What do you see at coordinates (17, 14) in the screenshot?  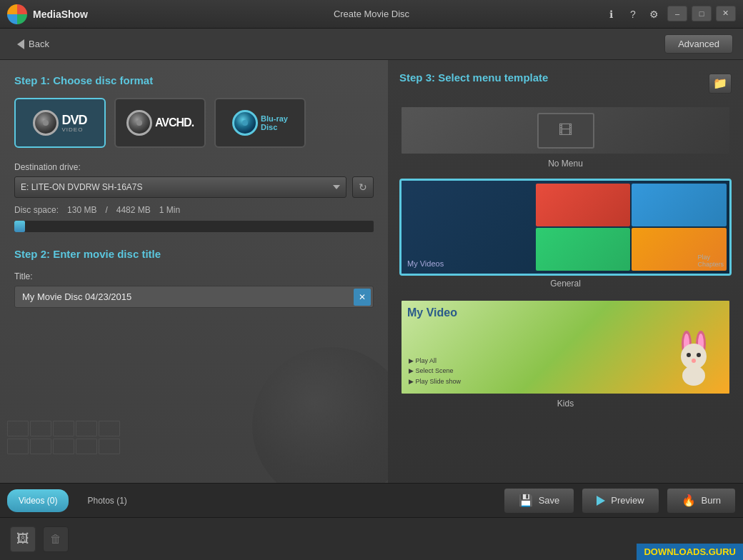 I see `app-logo` at bounding box center [17, 14].